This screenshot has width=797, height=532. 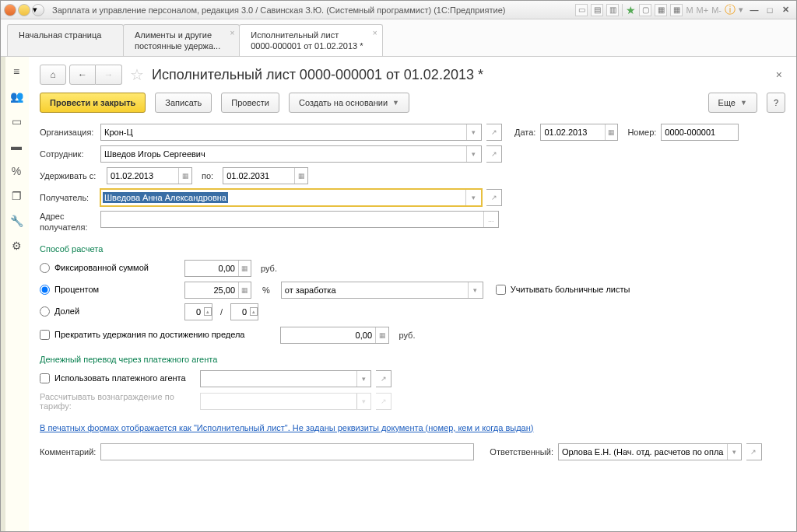 I want to click on mplus-icon: M+, so click(x=703, y=10).